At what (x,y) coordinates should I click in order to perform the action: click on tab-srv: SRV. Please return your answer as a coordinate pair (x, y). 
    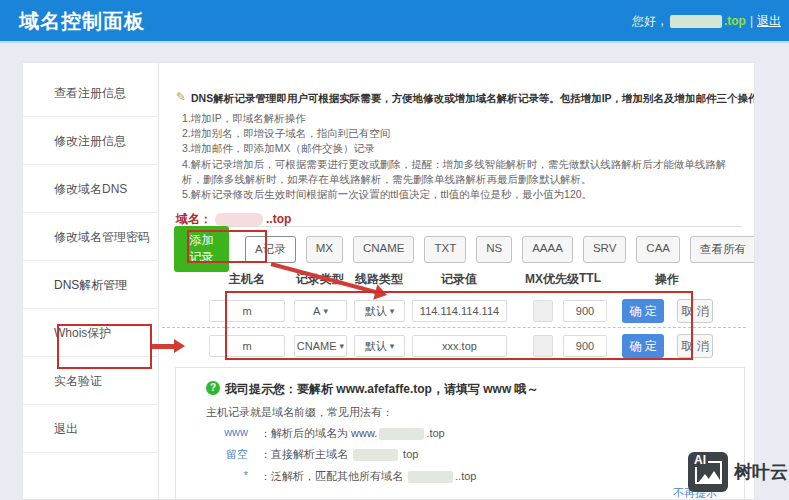
    Looking at the image, I should click on (604, 250).